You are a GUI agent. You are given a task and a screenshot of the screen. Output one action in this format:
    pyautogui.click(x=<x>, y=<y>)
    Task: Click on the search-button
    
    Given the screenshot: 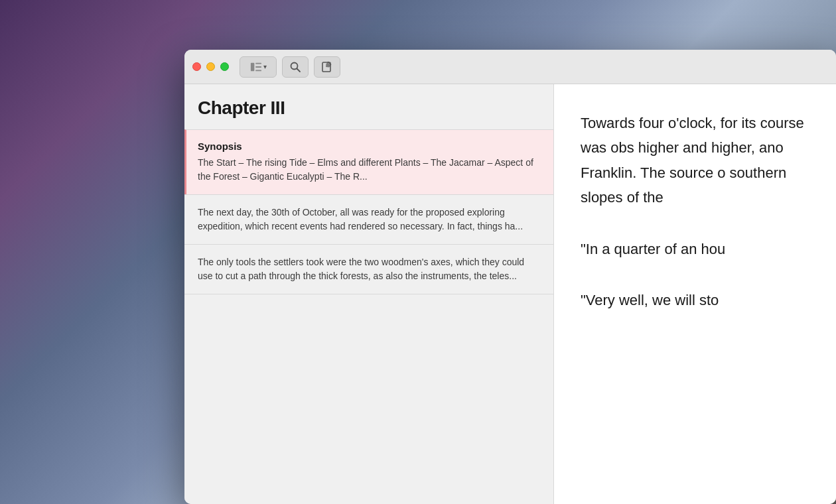 What is the action you would take?
    pyautogui.click(x=295, y=67)
    